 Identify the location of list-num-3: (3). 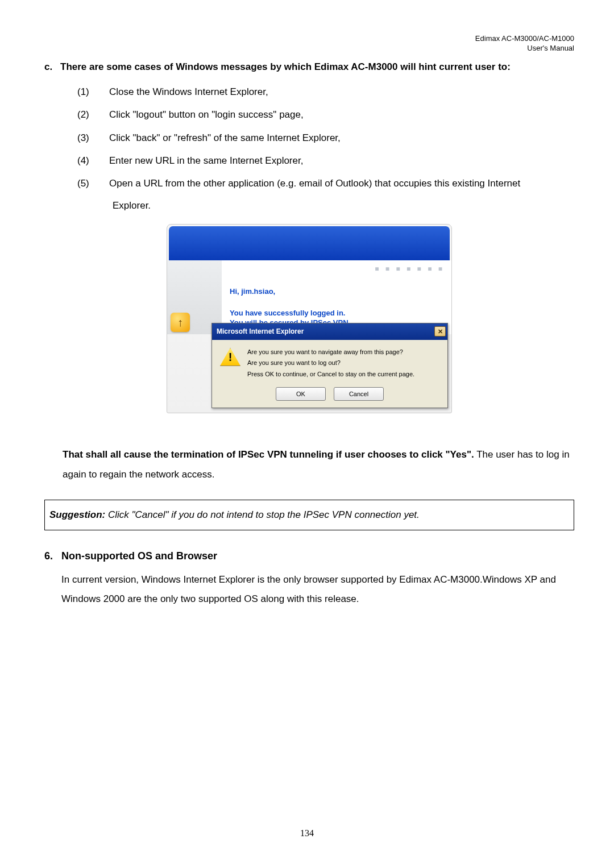
(93, 138).